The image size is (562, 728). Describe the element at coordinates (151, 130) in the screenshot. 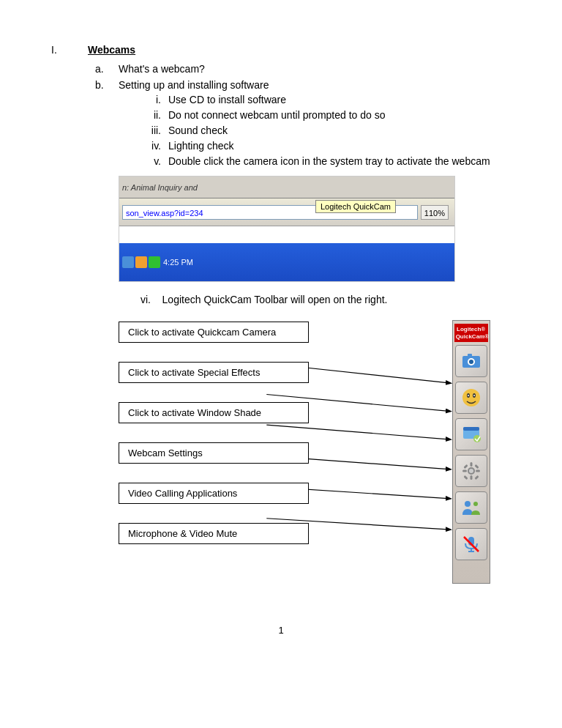

I see `roman-label-iii: iii.` at that location.